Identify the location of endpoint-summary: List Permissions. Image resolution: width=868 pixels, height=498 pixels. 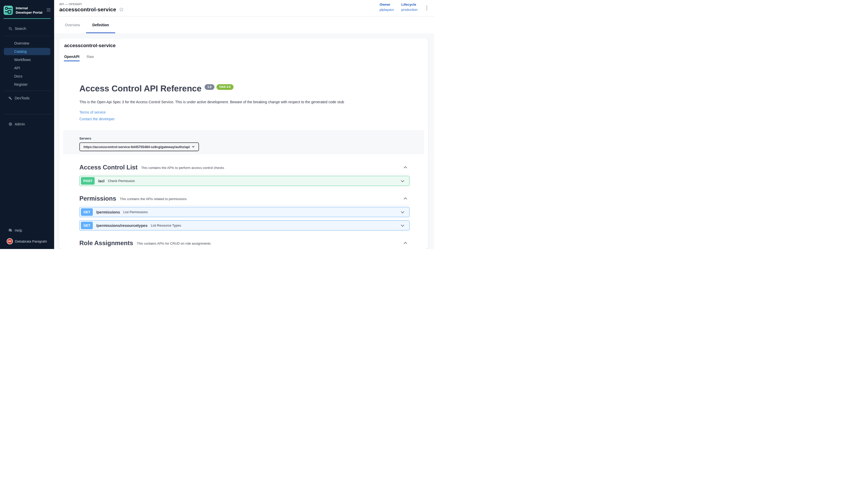
(136, 212).